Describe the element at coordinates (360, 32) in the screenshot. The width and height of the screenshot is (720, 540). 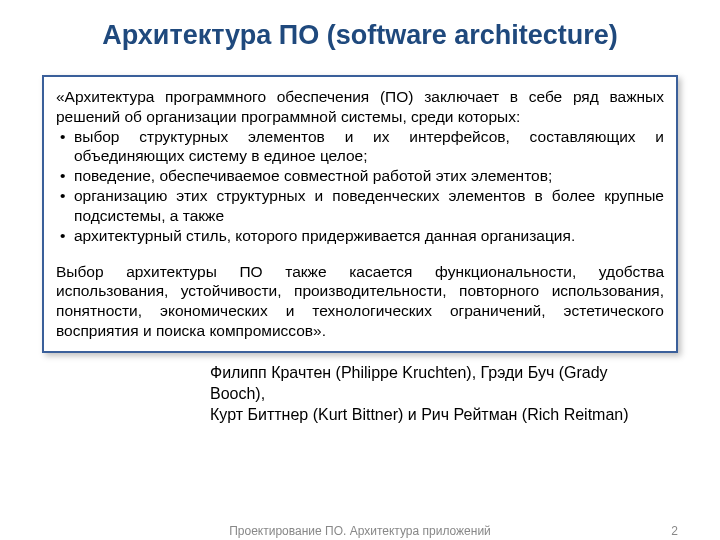
I see `slide-title: Архитектура ПО (software architecture)` at that location.